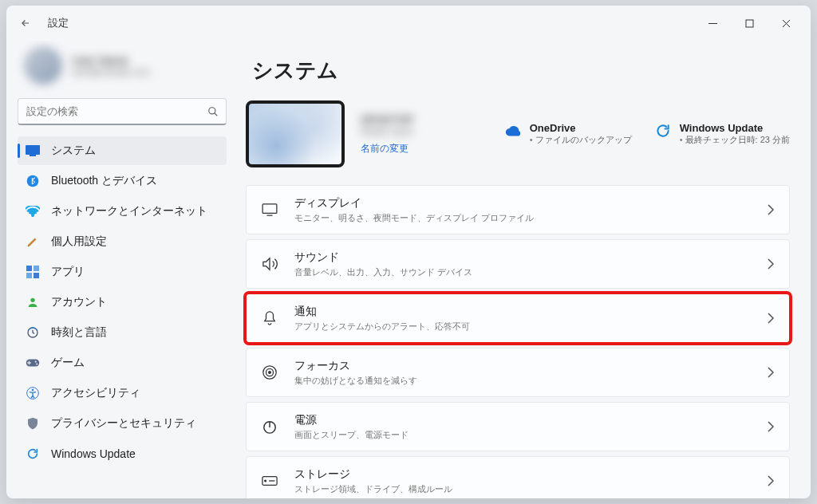  Describe the element at coordinates (373, 474) in the screenshot. I see `card-title: ストレージ` at that location.